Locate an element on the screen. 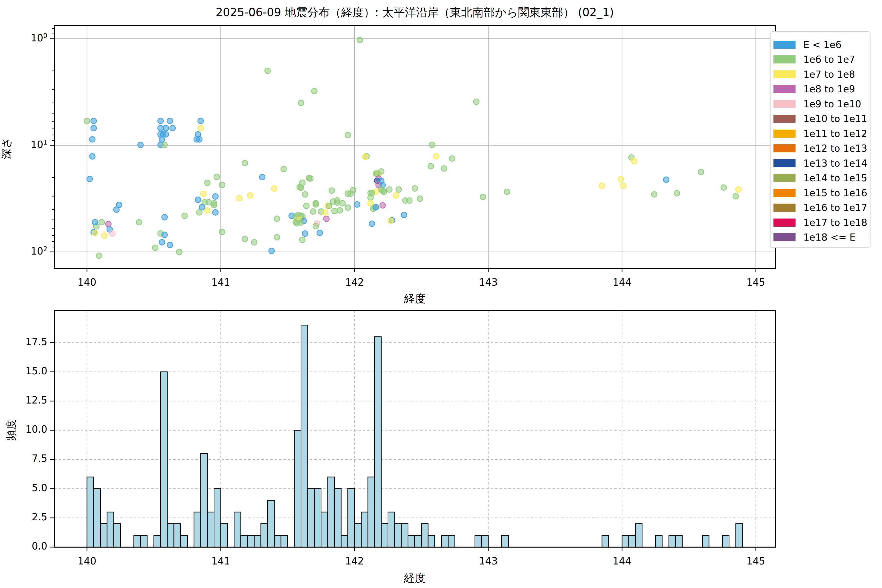 This screenshot has height=588, width=882. bottom-y-tick-label: 12.5 is located at coordinates (24, 400).